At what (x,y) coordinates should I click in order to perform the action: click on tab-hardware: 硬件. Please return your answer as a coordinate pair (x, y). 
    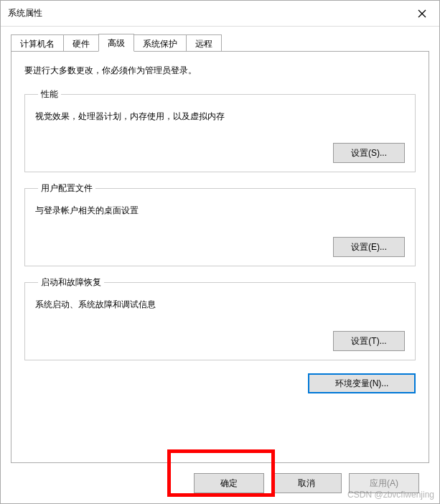
    Looking at the image, I should click on (81, 43).